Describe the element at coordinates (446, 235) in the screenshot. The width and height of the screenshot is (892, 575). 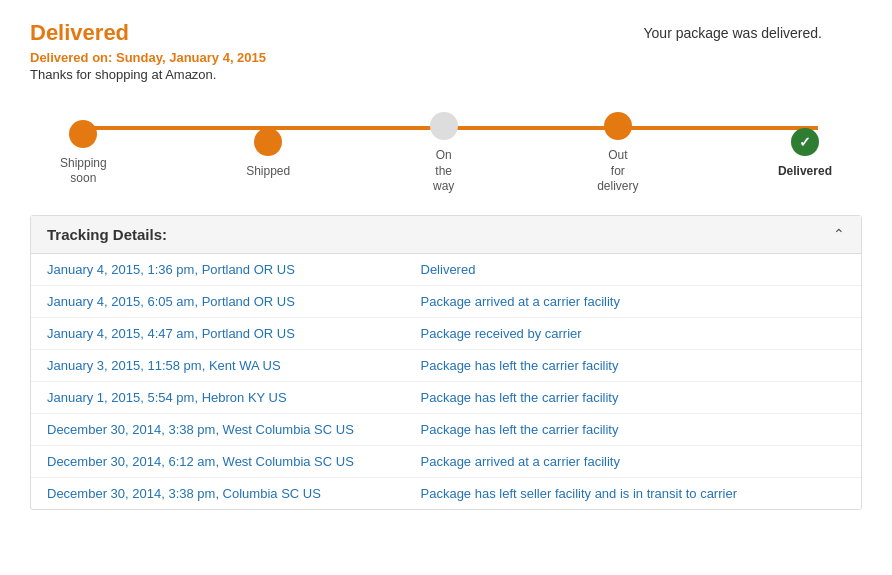
I see `tracking-header: Tracking Details: ⌃` at that location.